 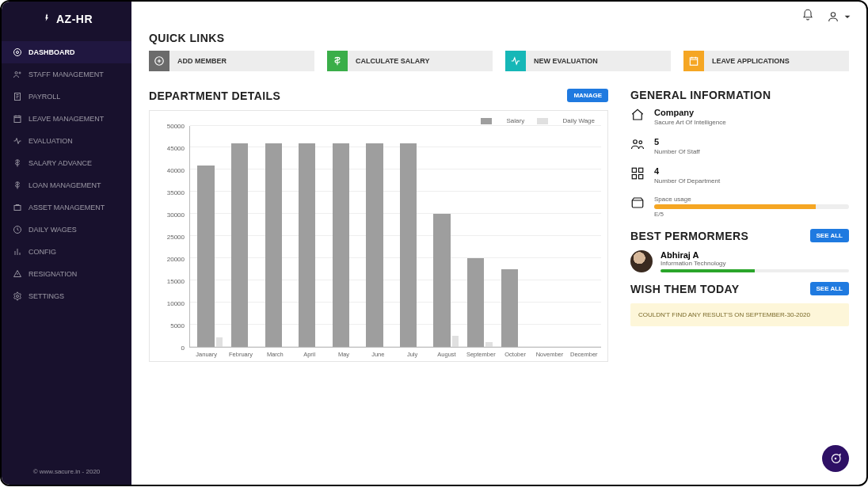 What do you see at coordinates (60, 163) in the screenshot?
I see `nav-label: SALARY ADVANCE` at bounding box center [60, 163].